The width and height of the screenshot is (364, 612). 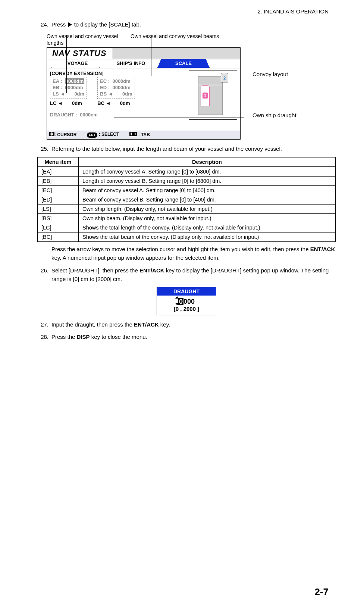 What do you see at coordinates (207, 162) in the screenshot?
I see `table-header-desc: Description` at bounding box center [207, 162].